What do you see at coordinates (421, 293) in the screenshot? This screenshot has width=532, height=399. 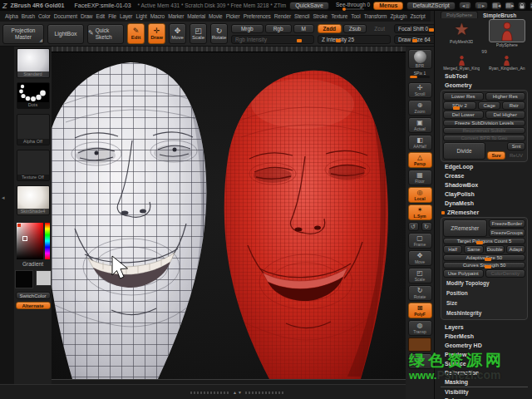 I see `rotate-3d-button: ↻ Rotate` at bounding box center [421, 293].